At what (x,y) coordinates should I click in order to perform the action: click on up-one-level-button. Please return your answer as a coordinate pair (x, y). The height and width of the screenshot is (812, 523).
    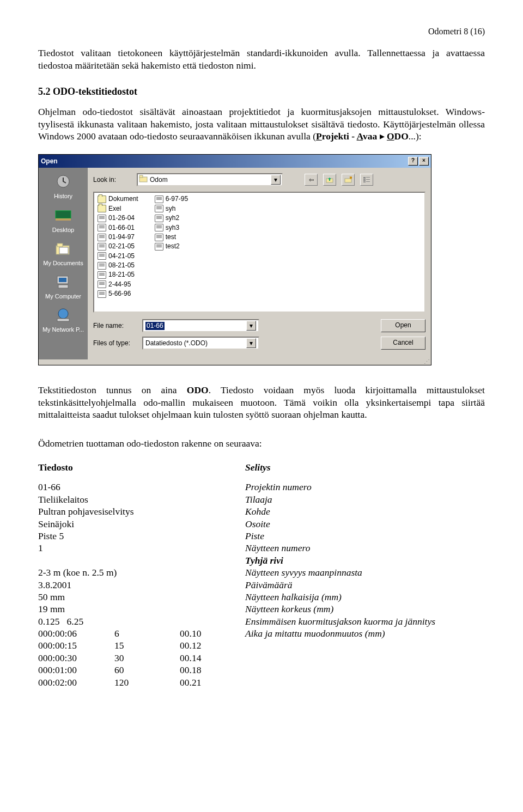
    Looking at the image, I should click on (330, 180).